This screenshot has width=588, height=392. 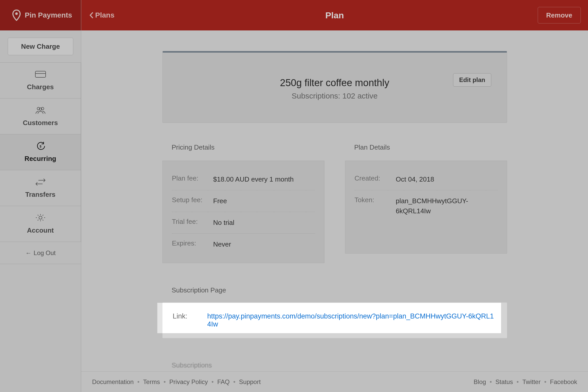 I want to click on remove-button: Remove, so click(x=559, y=15).